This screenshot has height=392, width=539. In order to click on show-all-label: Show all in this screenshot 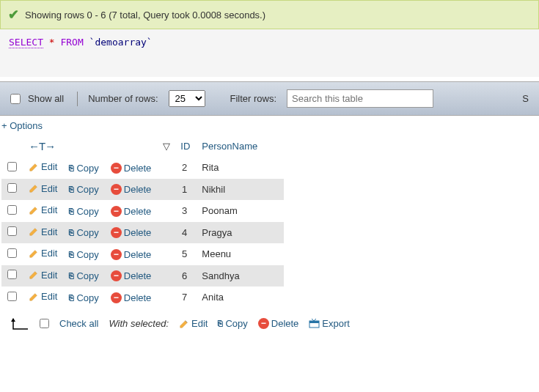, I will do `click(45, 98)`.